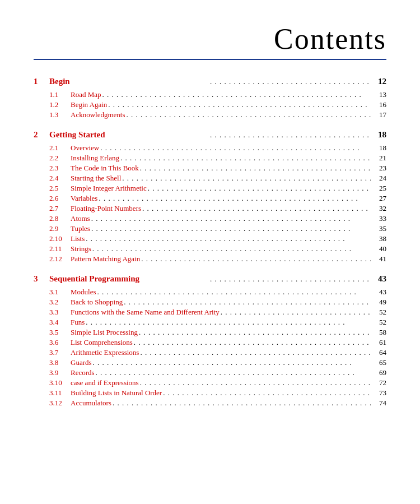  I want to click on chapter-1-page: 12, so click(379, 82).